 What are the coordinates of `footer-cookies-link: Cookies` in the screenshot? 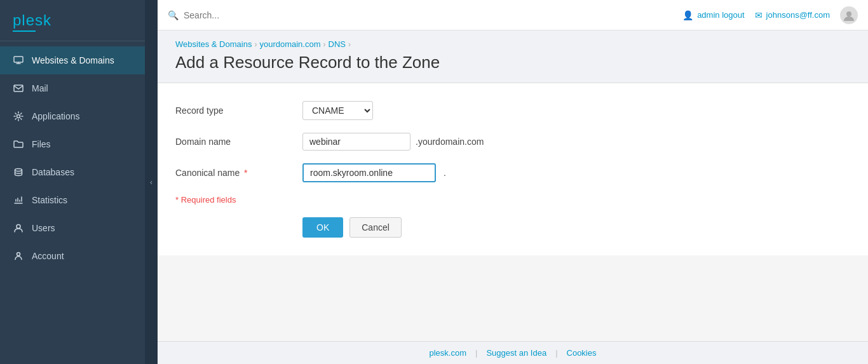 It's located at (582, 353).